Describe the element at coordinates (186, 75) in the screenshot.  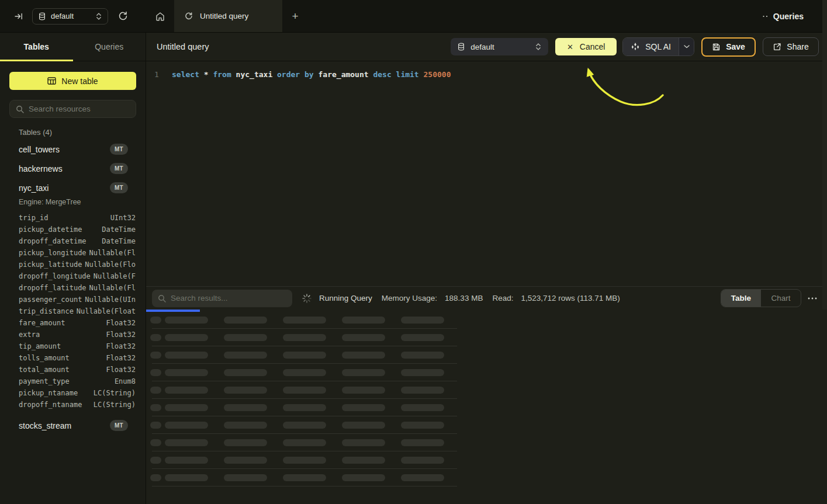
I see `sql-token-keyword: select` at that location.